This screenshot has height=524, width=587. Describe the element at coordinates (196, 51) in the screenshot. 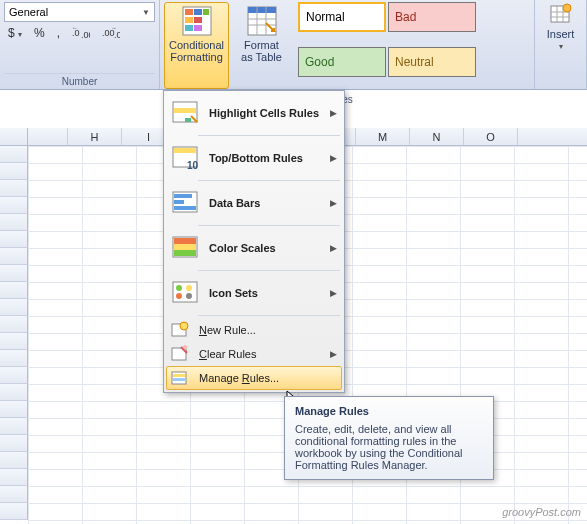

I see `conditional-formatting-label: Conditional Formatting` at that location.